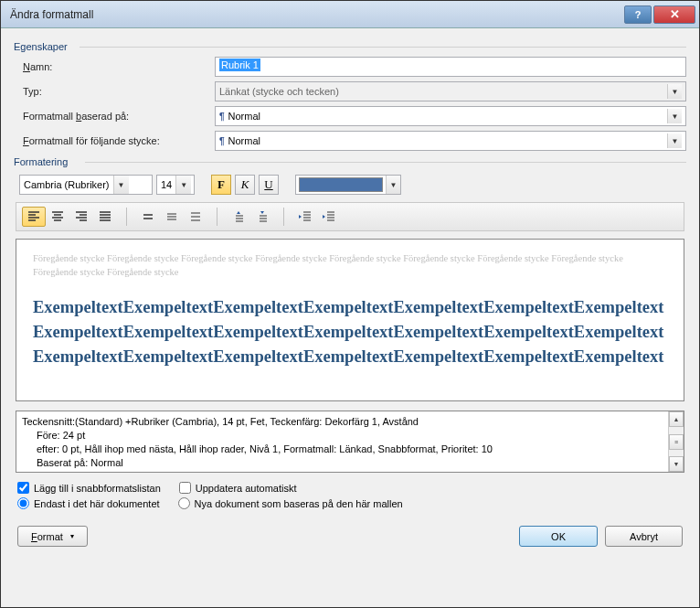 Image resolution: width=700 pixels, height=608 pixels. What do you see at coordinates (119, 141) in the screenshot?
I see `following-label: Formatmall för följande stycke:` at bounding box center [119, 141].